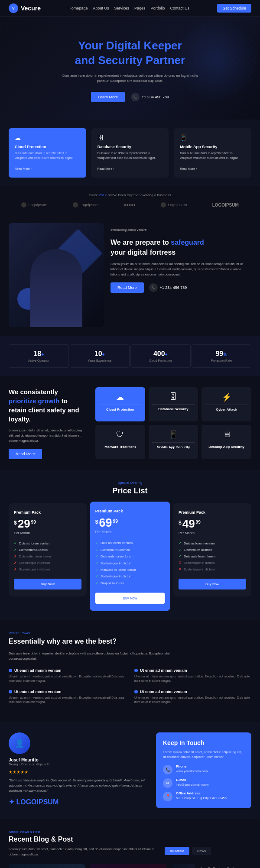 The height and width of the screenshot is (868, 260). What do you see at coordinates (48, 405) in the screenshot?
I see `services-title: We consistently prioritize growth to ret…` at bounding box center [48, 405].